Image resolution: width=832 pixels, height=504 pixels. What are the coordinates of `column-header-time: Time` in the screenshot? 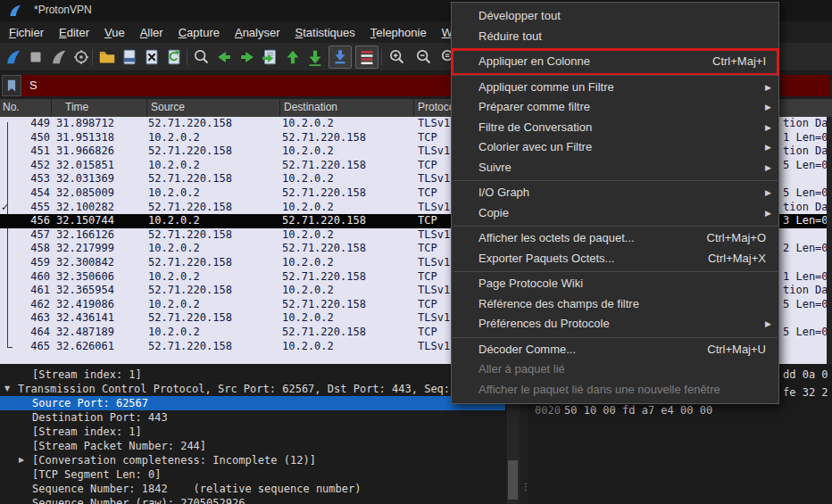 It's located at (77, 107).